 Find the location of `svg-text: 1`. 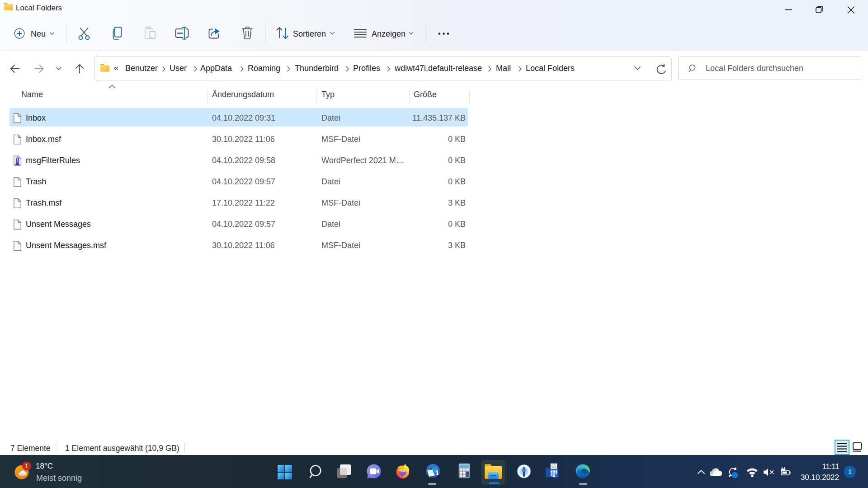

svg-text: 1 is located at coordinates (27, 466).